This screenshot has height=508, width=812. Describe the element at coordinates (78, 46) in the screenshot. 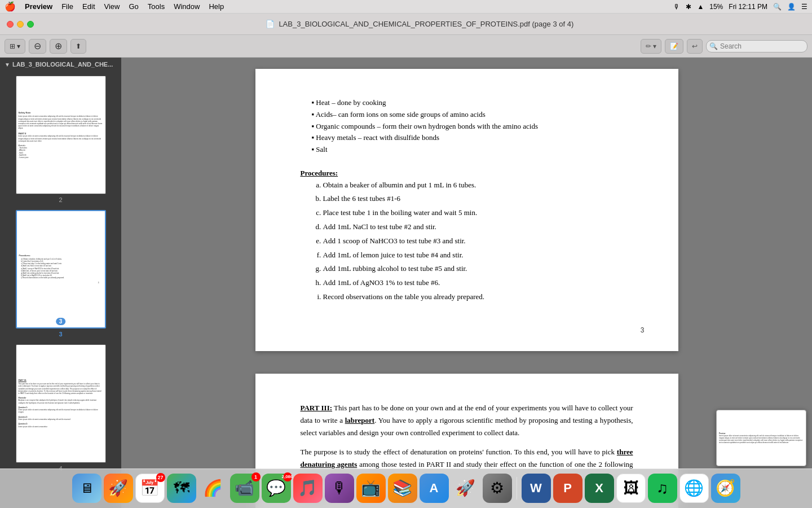

I see `share-icon: ⬆` at that location.